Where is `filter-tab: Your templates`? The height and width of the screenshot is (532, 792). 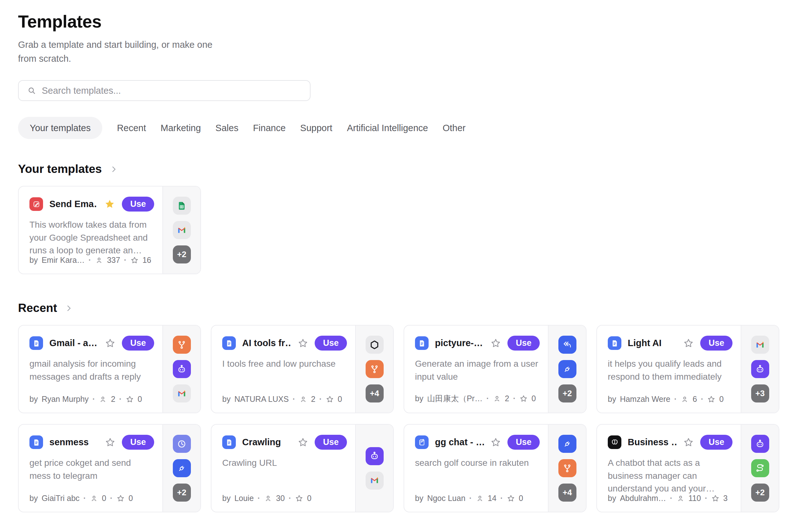 filter-tab: Your templates is located at coordinates (60, 128).